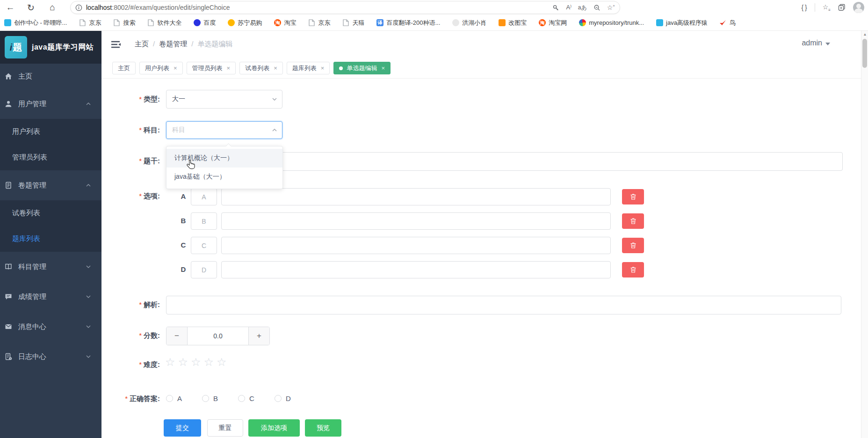 The height and width of the screenshot is (438, 868). Describe the element at coordinates (319, 23) in the screenshot. I see `bookmark-jd-2: 京东` at that location.